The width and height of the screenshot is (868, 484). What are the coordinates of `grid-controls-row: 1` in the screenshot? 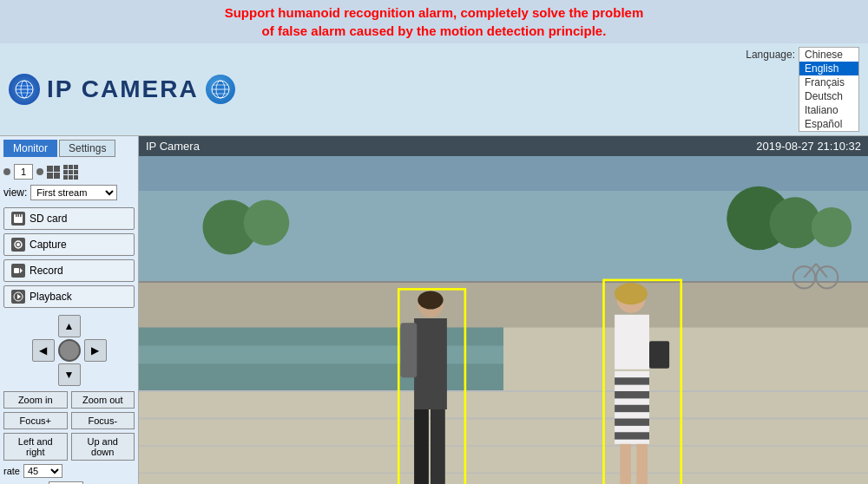 It's located at (69, 172).